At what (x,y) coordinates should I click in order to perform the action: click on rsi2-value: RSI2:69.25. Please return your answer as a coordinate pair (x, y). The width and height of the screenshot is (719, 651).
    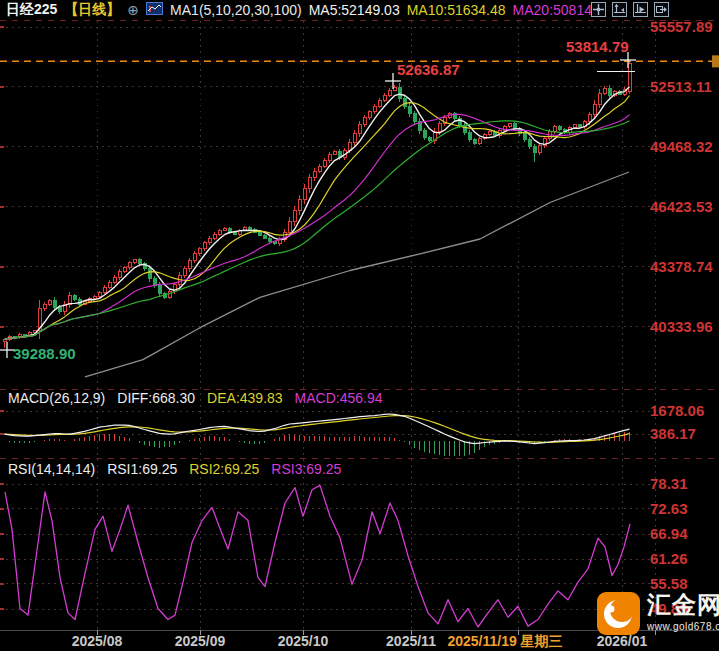
    Looking at the image, I should click on (224, 469).